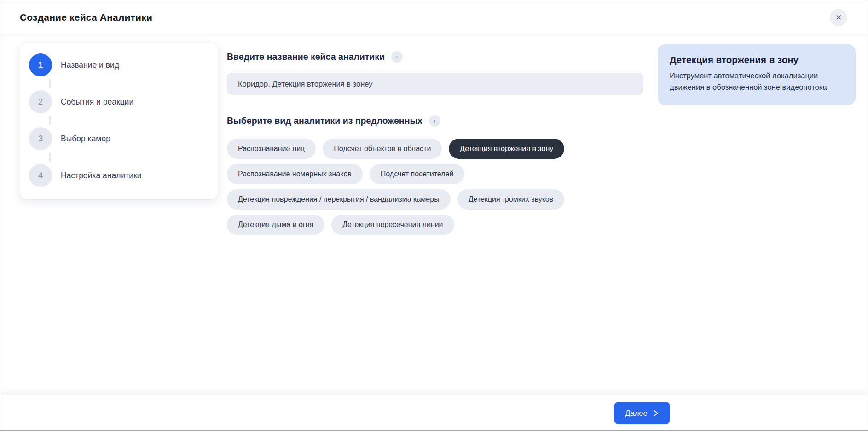  What do you see at coordinates (757, 60) in the screenshot?
I see `info-panel-title: Детекция вторжения в зону` at bounding box center [757, 60].